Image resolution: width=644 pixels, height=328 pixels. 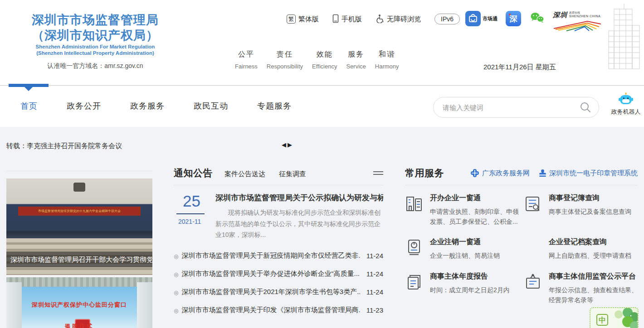 What do you see at coordinates (290, 145) in the screenshot?
I see `ticker-next-icon` at bounding box center [290, 145].